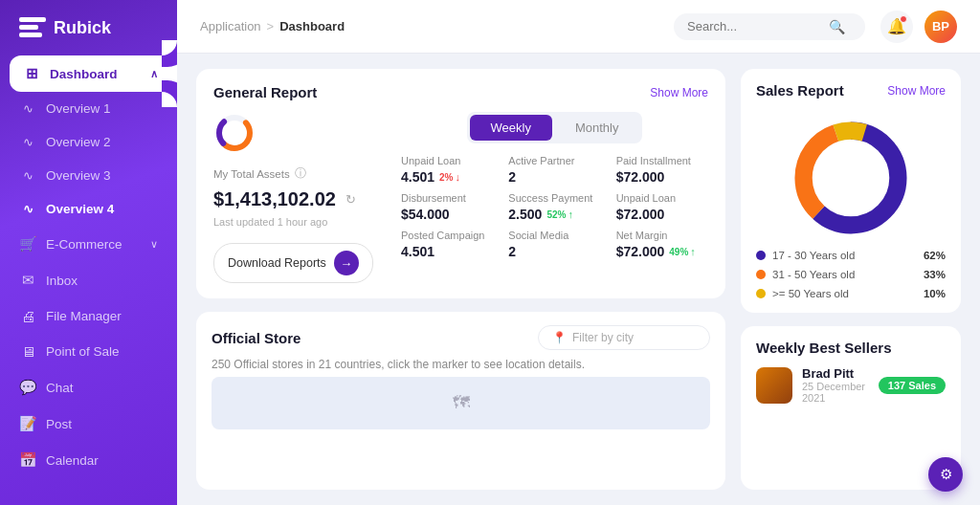 The image size is (980, 505). Describe the element at coordinates (300, 199) in the screenshot. I see `asset-value-row: $1,413,102.02 ↻` at that location.